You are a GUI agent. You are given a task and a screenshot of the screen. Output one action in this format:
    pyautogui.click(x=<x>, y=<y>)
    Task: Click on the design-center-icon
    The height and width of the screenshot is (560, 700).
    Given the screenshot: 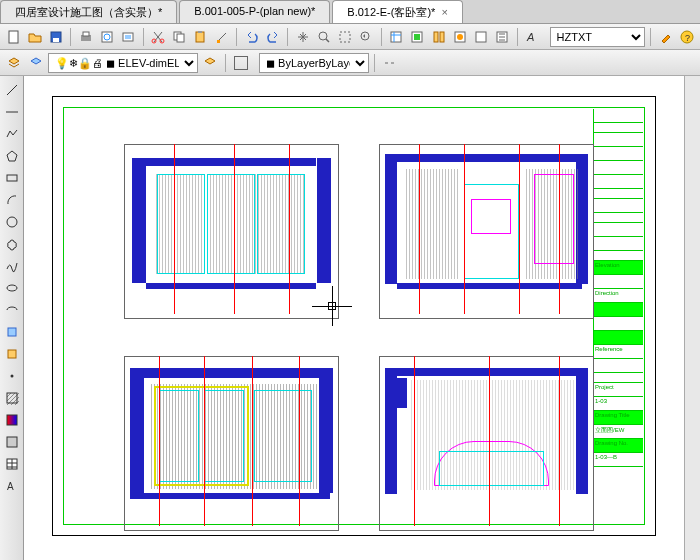 What is the action you would take?
    pyautogui.click(x=418, y=37)
    